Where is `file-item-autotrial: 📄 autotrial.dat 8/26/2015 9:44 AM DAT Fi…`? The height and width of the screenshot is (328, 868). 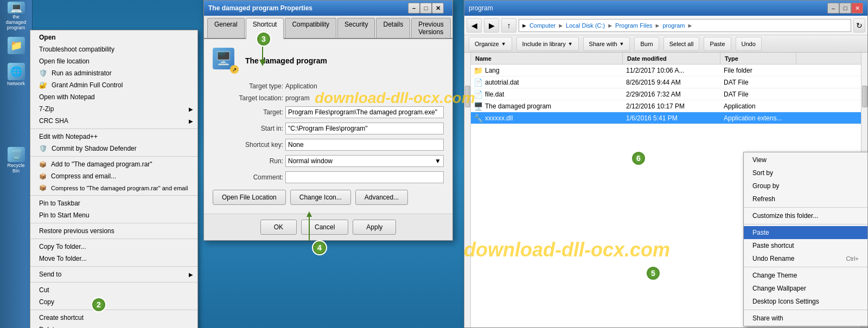 file-item-autotrial: 📄 autotrial.dat 8/26/2015 9:44 AM DAT Fi… is located at coordinates (666, 82).